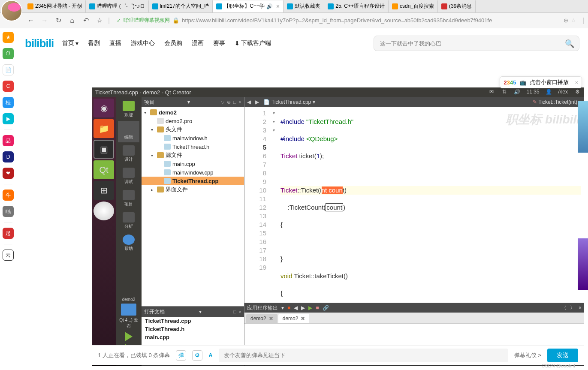 Image resolution: width=588 pixels, height=370 pixels. Describe the element at coordinates (476, 43) in the screenshot. I see `search-input` at that location.